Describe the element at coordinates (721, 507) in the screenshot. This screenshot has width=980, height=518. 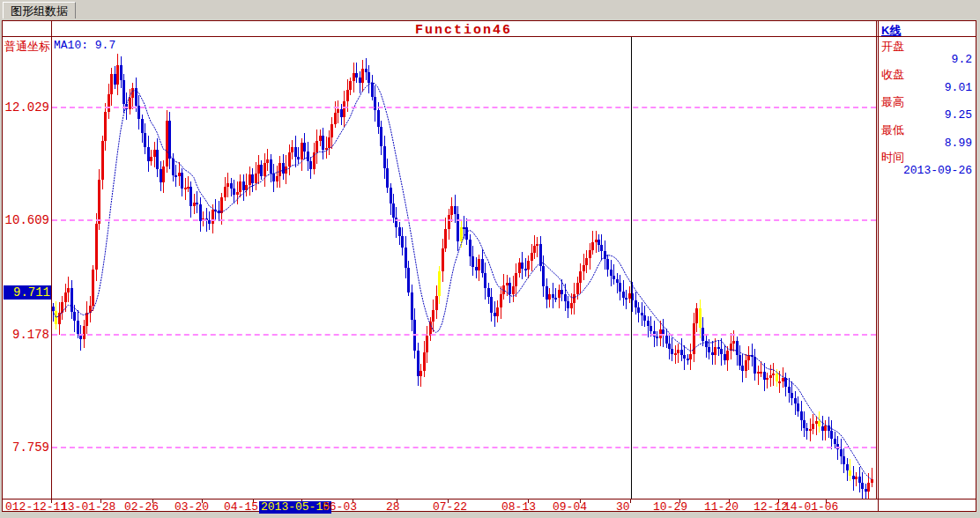
I see `x-axis-date-label: 11-20` at that location.